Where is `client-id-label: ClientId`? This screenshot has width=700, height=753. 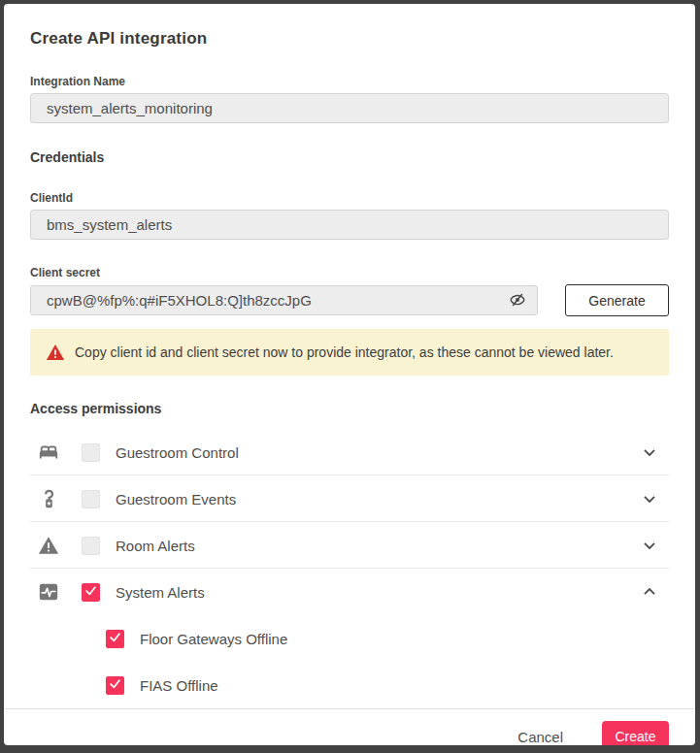 client-id-label: ClientId is located at coordinates (350, 198).